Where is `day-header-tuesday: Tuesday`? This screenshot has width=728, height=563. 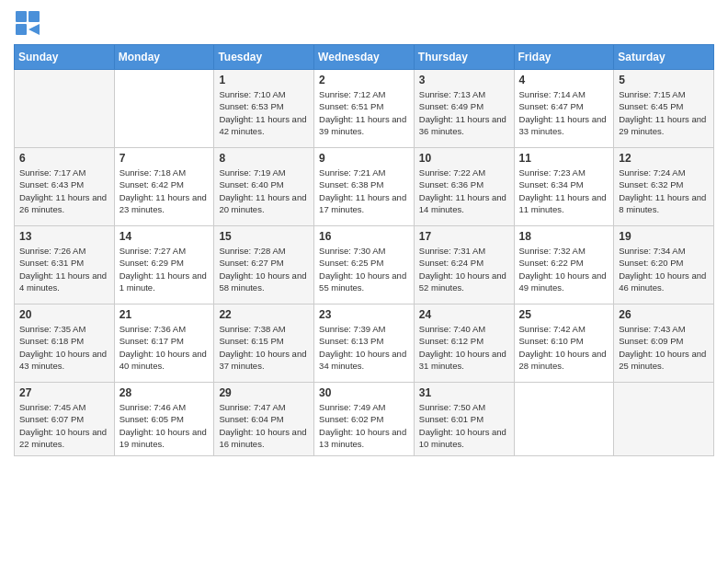
day-header-tuesday: Tuesday is located at coordinates (265, 57).